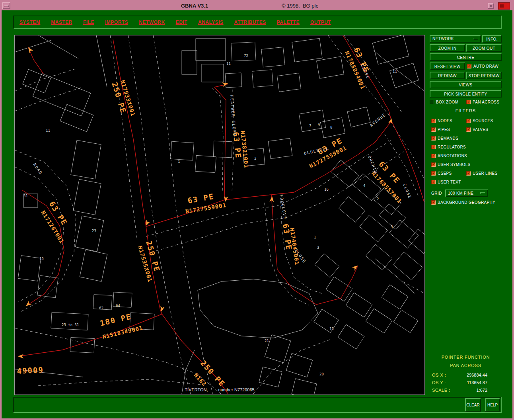  What do you see at coordinates (484, 76) in the screenshot?
I see `stop-redraw-button: STOP REDRAW` at bounding box center [484, 76].